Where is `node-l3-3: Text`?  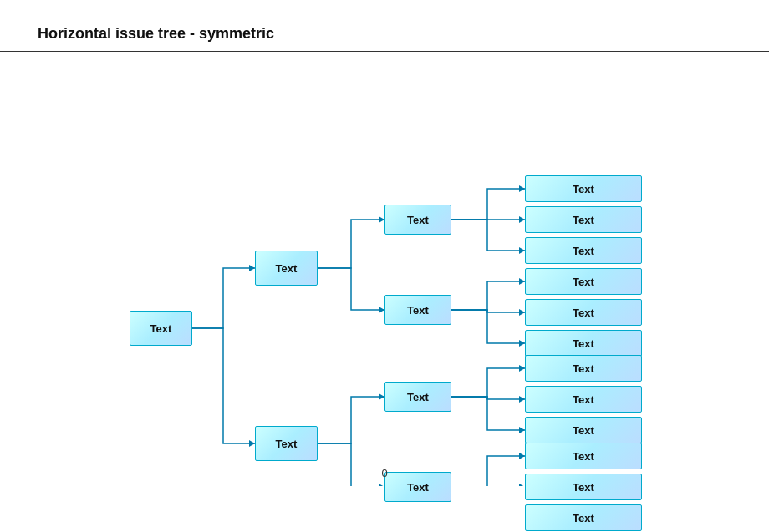
node-l3-3: Text is located at coordinates (583, 251).